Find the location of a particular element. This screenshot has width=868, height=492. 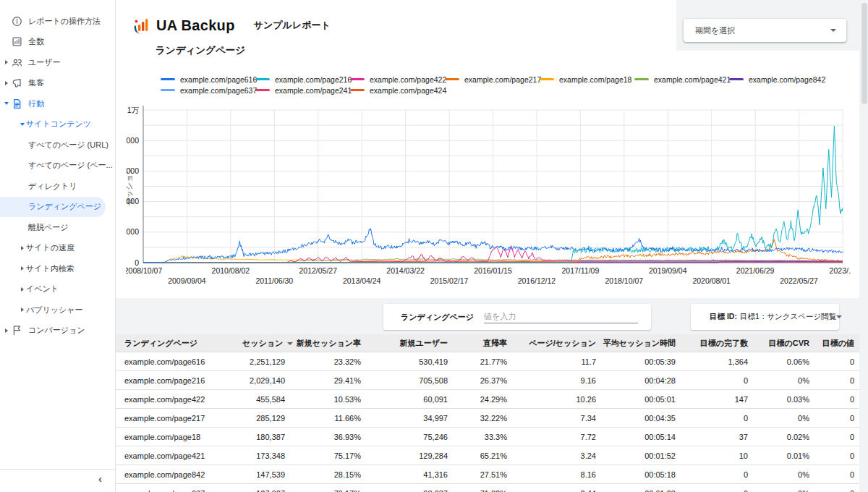

sidebar-item-label: ランディングページ is located at coordinates (65, 207).